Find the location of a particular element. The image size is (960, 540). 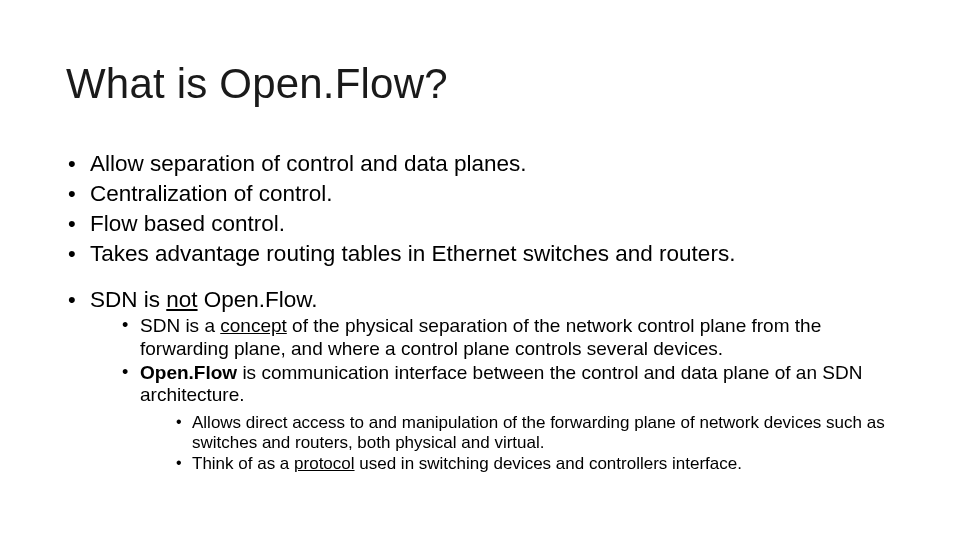

text-run: SDN is a is located at coordinates (180, 326).